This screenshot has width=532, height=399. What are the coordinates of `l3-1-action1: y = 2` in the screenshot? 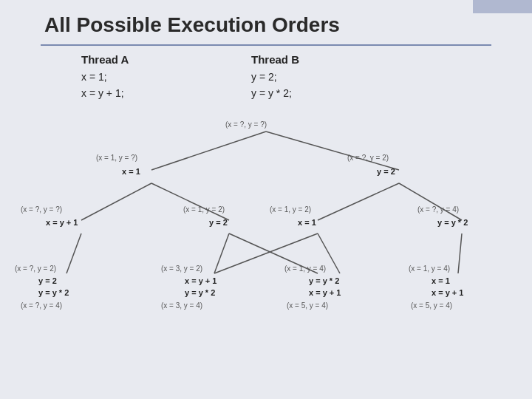 It's located at (47, 281).